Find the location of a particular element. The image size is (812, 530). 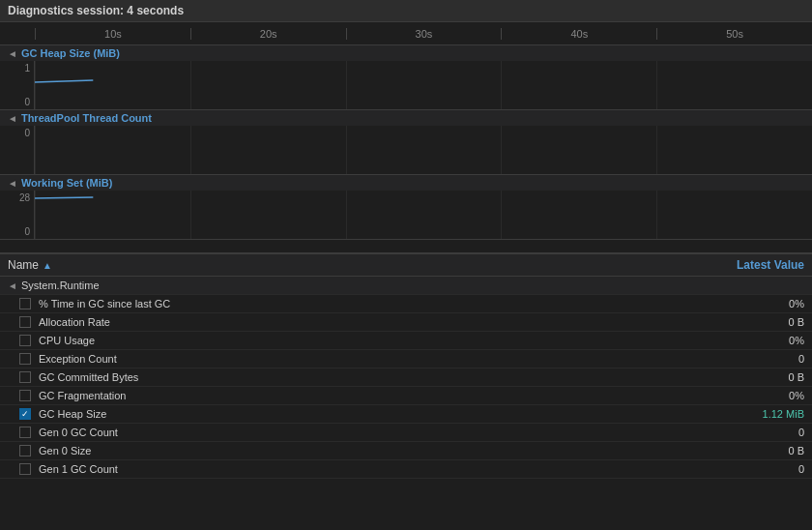

gc-heap-svg is located at coordinates (423, 85).